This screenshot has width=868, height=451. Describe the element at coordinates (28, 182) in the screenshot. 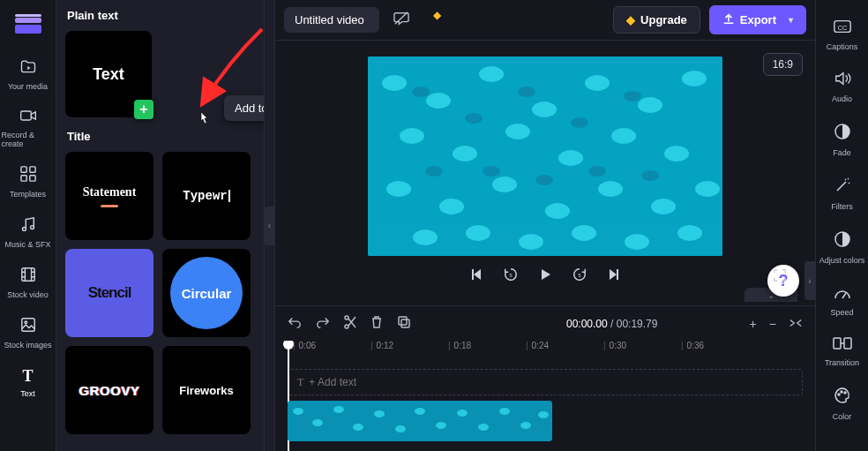

I see `nav-templates: Templates` at that location.